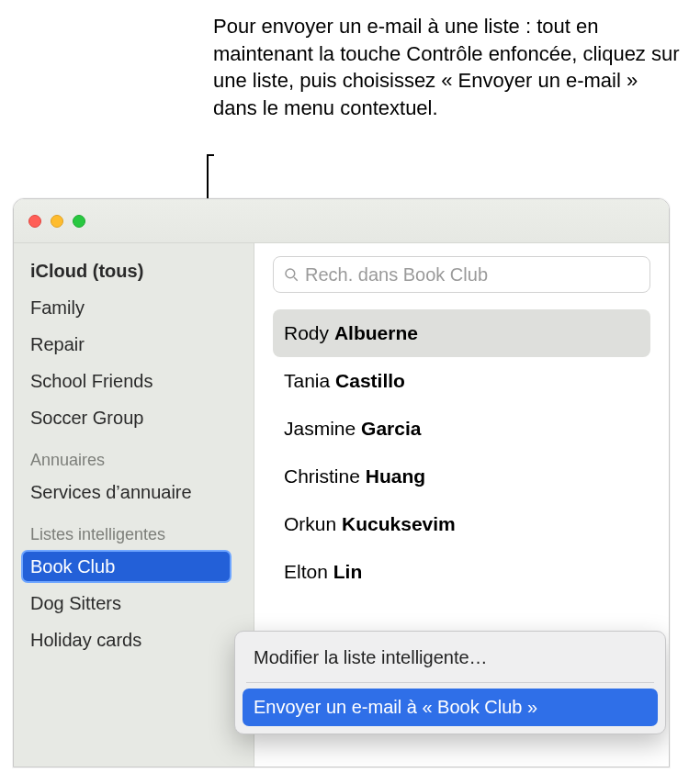 This screenshot has width=689, height=784. What do you see at coordinates (320, 428) in the screenshot?
I see `contact-first-name: Jasmine` at bounding box center [320, 428].